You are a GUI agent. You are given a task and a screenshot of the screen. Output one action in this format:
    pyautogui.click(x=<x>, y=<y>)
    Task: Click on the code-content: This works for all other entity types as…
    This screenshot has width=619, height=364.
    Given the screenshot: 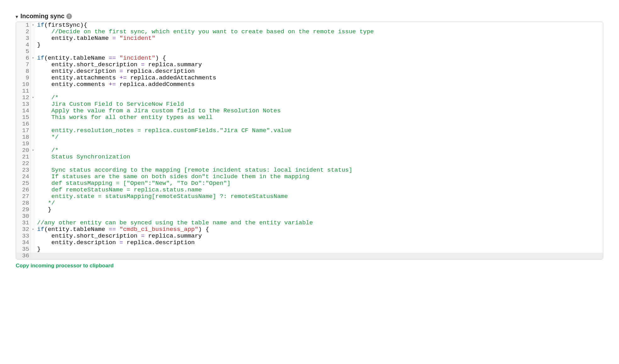 What is the action you would take?
    pyautogui.click(x=319, y=117)
    